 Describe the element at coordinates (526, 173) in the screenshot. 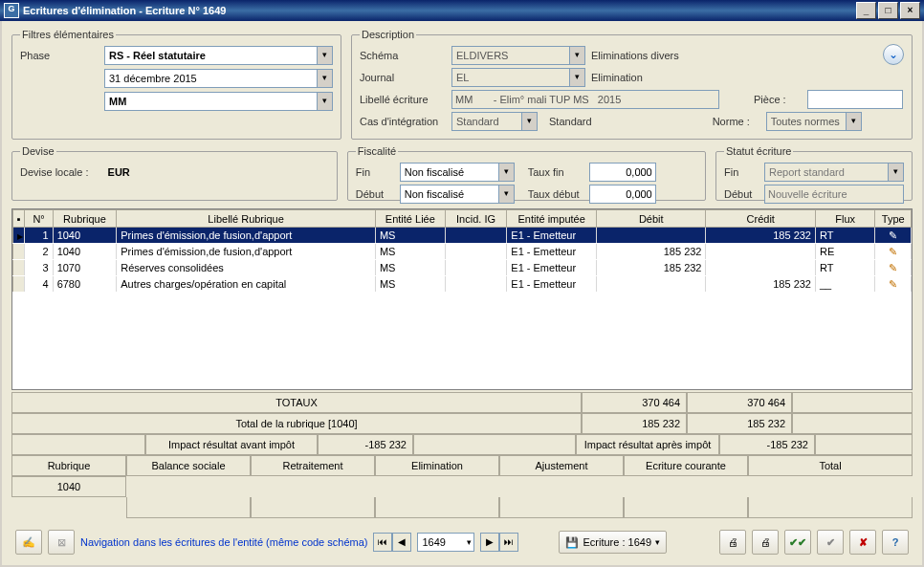

I see `fiscalite-panel: Fiscalité Fin Non fiscalisé ▾ Taux fin D…` at that location.